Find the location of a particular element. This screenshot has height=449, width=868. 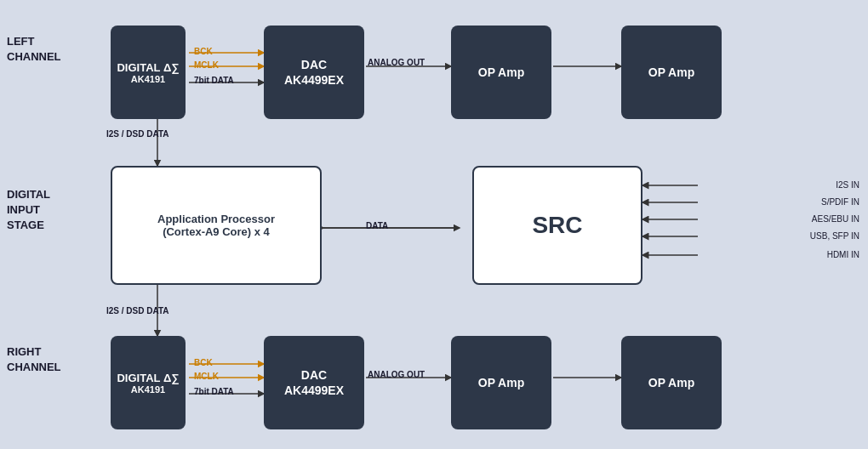

left-op-amp-1: OP Amp is located at coordinates (501, 72).